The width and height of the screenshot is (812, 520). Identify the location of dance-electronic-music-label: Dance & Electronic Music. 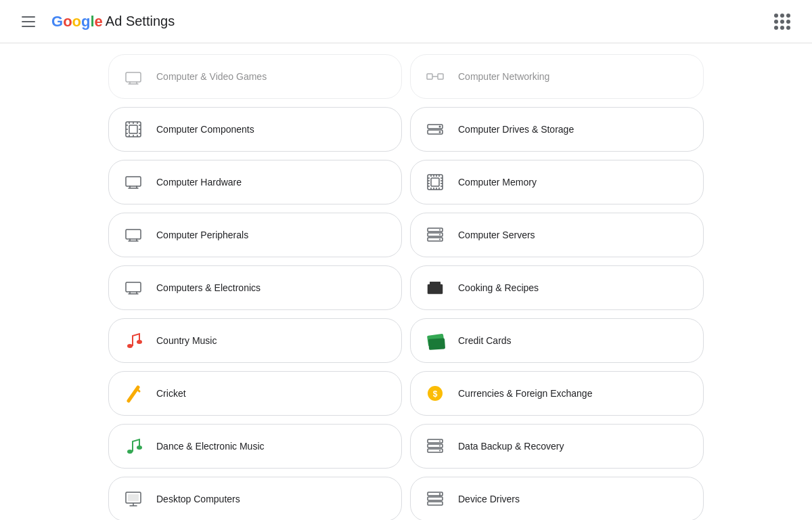
(210, 446).